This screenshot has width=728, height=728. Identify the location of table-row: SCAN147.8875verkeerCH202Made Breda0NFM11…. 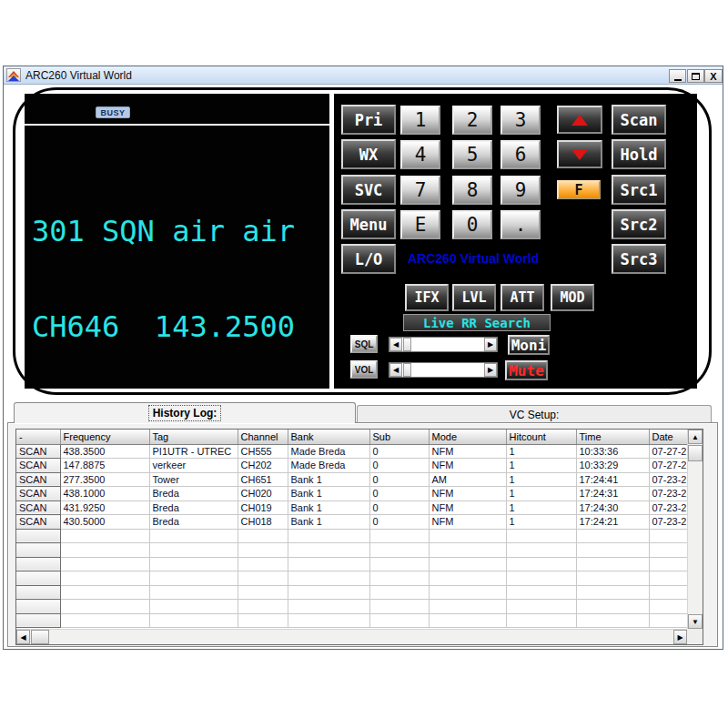
(359, 466).